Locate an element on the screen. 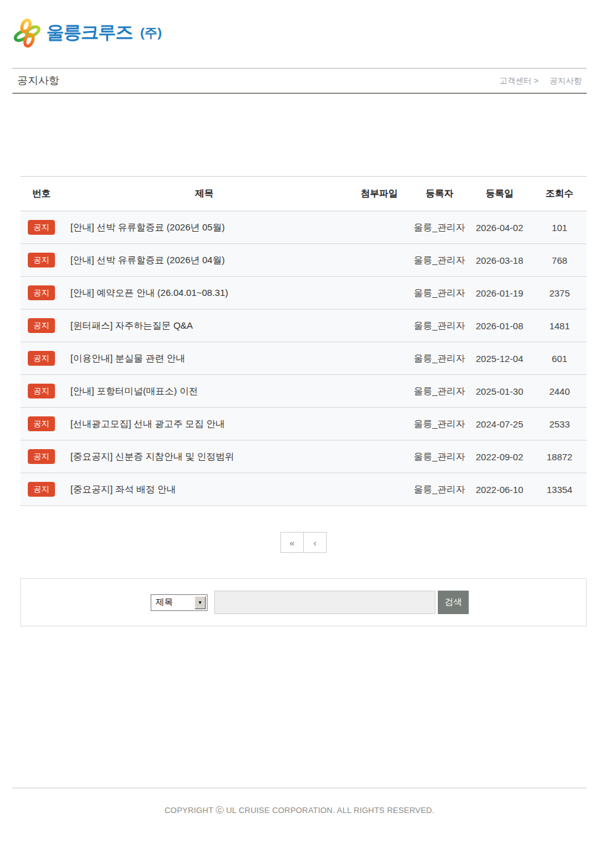 This screenshot has width=599, height=868. logo-flower-icon is located at coordinates (27, 33).